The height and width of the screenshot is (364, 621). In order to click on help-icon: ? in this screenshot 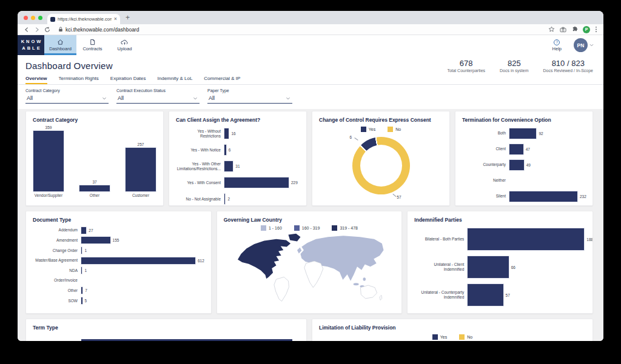, I will do `click(557, 42)`.